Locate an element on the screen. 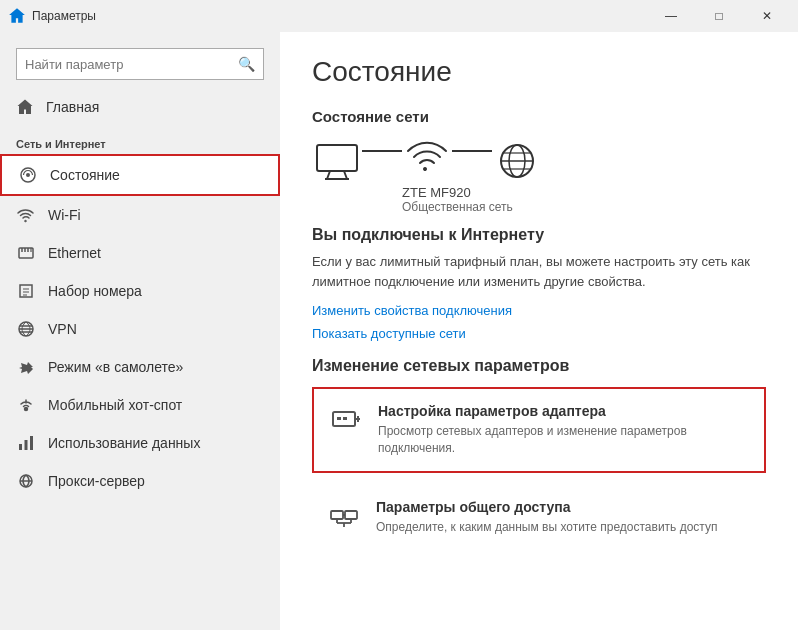 The width and height of the screenshot is (798, 630). device-info: ZTE MF920 Общественная сеть is located at coordinates (584, 200).